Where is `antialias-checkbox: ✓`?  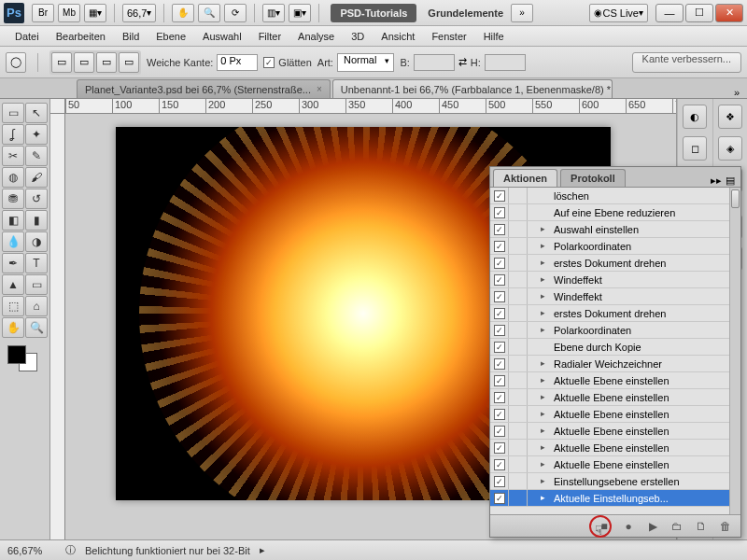 antialias-checkbox: ✓ is located at coordinates (269, 63).